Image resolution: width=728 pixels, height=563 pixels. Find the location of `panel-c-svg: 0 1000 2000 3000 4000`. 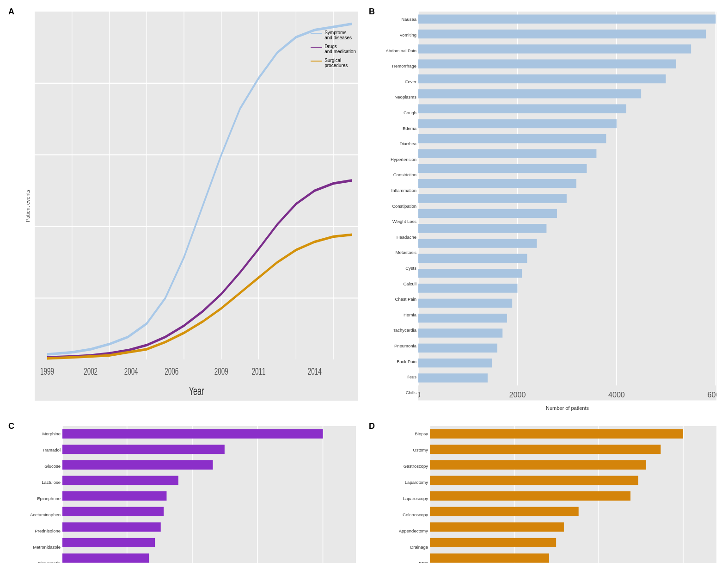

panel-c-svg: 0 1000 2000 3000 4000 is located at coordinates (209, 495).